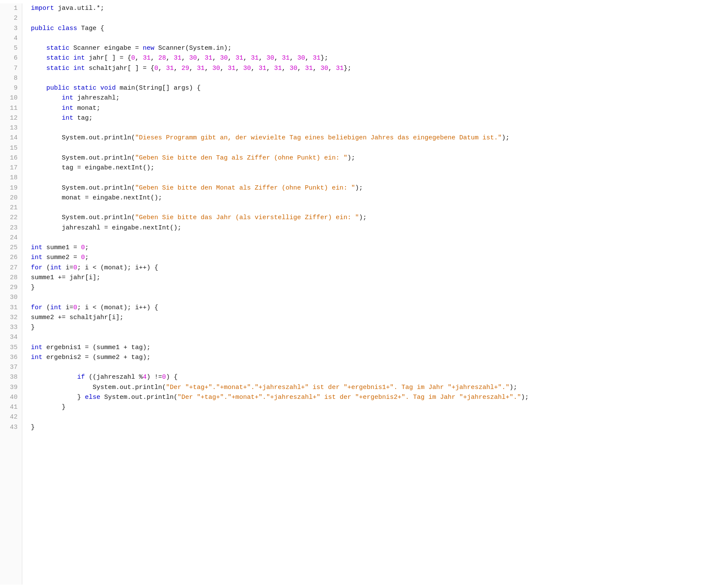  I want to click on line-number: 33, so click(11, 328).